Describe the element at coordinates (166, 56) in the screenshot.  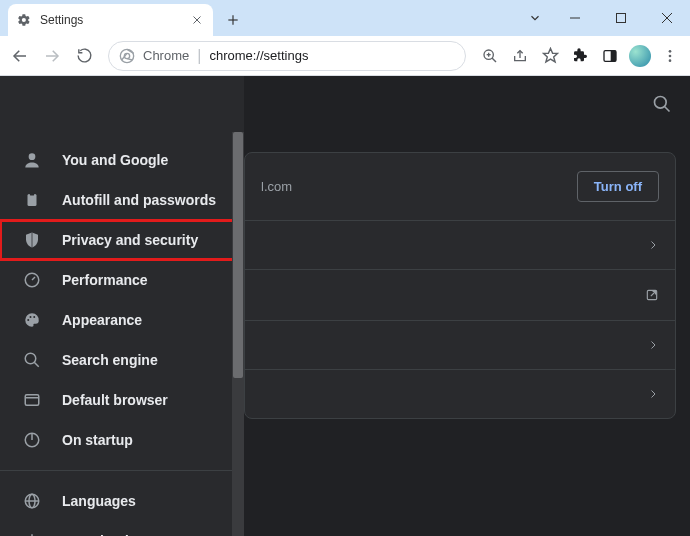
I see `omnibox-origin: Chrome` at that location.